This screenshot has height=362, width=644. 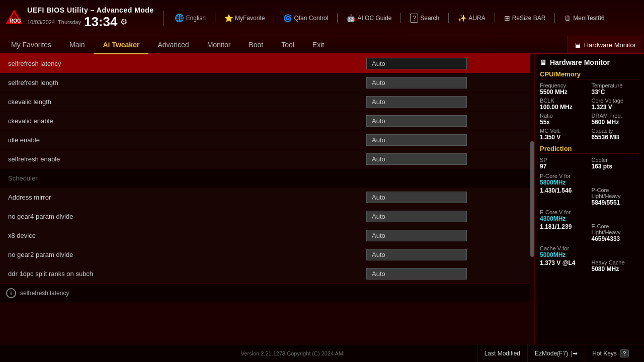 What do you see at coordinates (79, 18) in the screenshot?
I see `header-datetime-block: ROG UEFI BIOS Utility – Advanced Mode 10…` at bounding box center [79, 18].